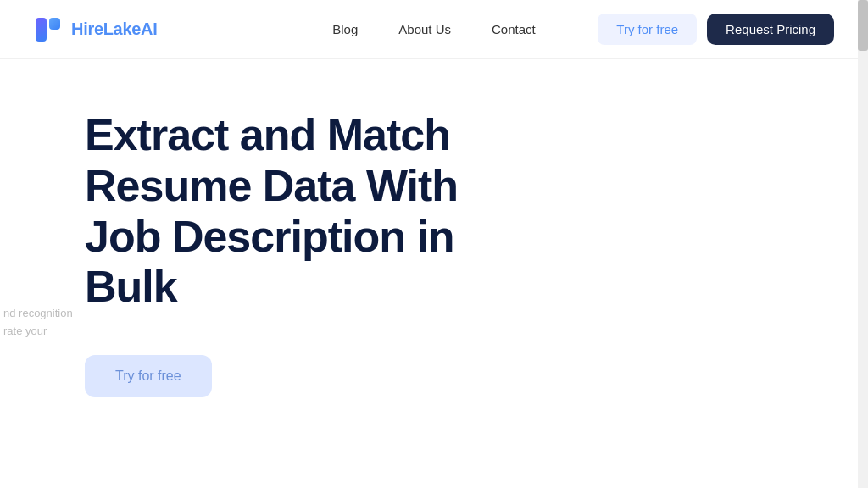  Describe the element at coordinates (148, 376) in the screenshot. I see `try-for-free-hero-button: Try for free` at that location.